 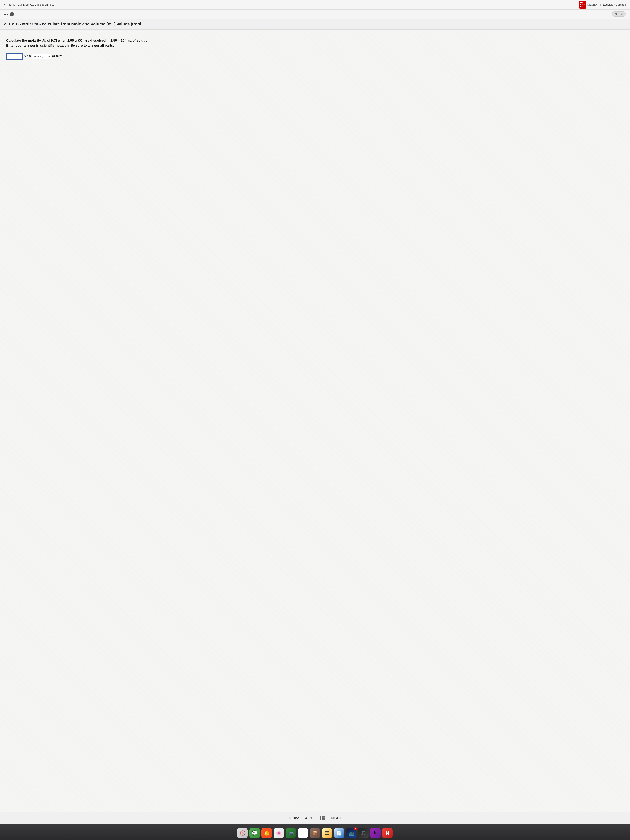 I want to click on next-label: Next >, so click(x=336, y=818).